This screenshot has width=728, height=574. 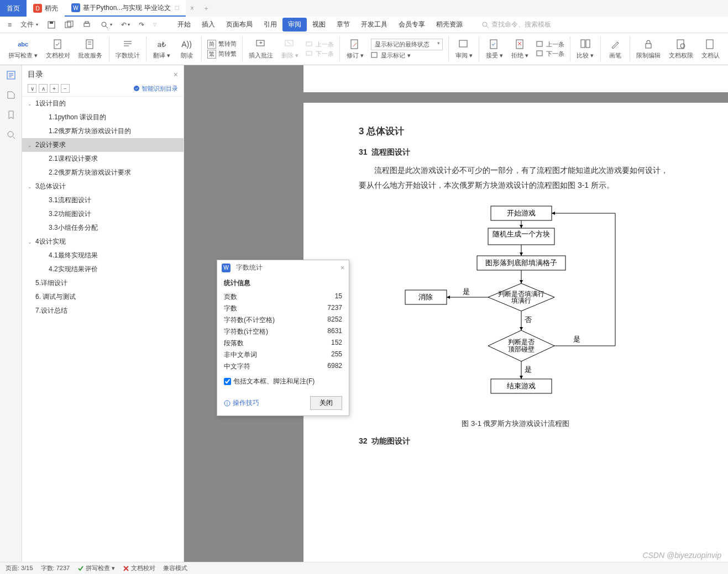 I want to click on stat-row-6: 中文字符6982, so click(x=283, y=367).